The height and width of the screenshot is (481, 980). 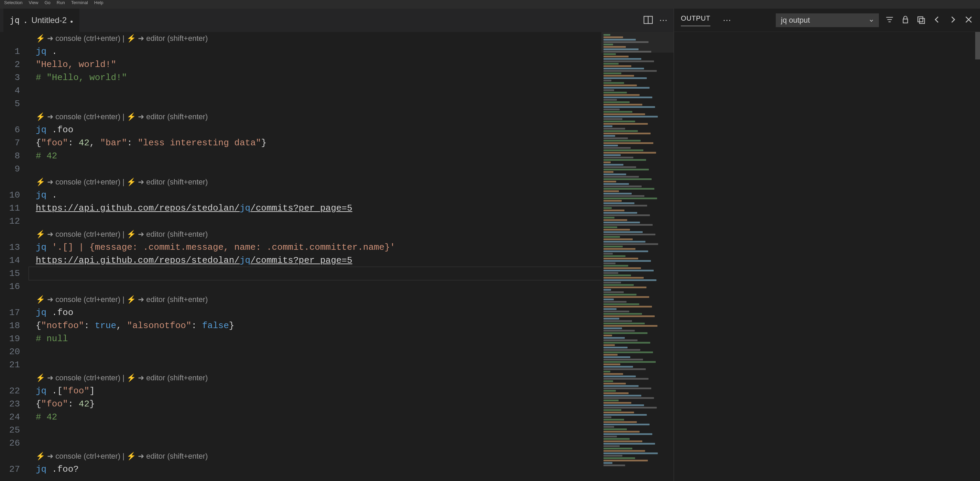 I want to click on lock-icon, so click(x=905, y=20).